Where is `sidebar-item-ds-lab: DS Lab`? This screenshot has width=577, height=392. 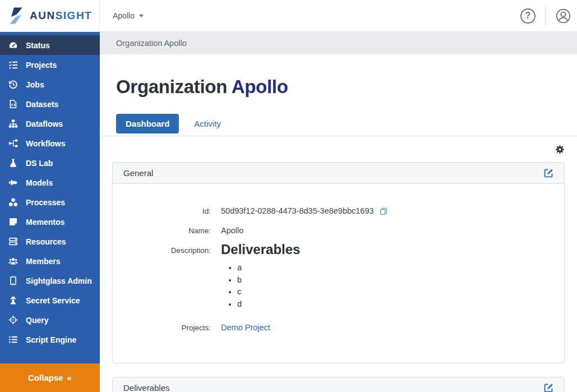 sidebar-item-ds-lab: DS Lab is located at coordinates (50, 163).